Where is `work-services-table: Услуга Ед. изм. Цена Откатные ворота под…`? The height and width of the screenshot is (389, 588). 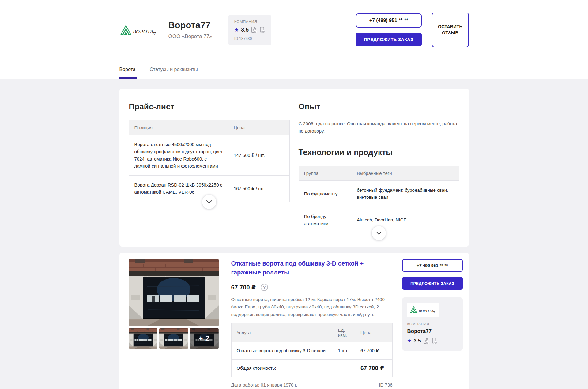
work-services-table: Услуга Ед. изм. Цена Откатные ворота под… is located at coordinates (312, 350).